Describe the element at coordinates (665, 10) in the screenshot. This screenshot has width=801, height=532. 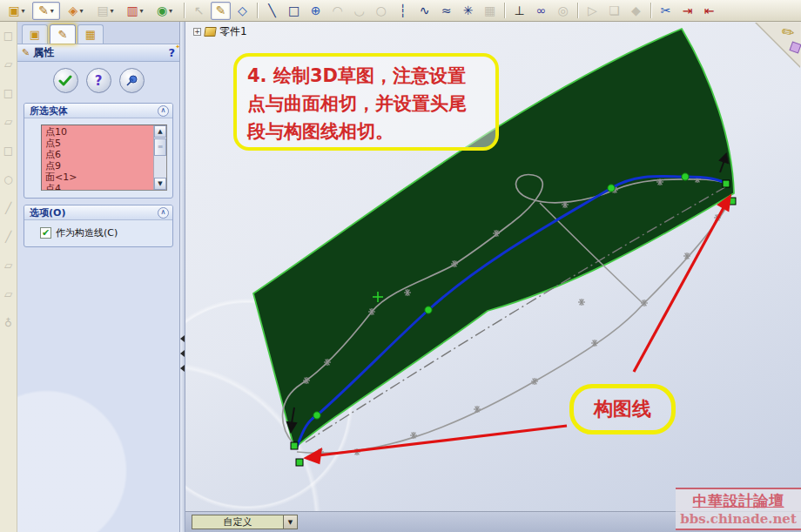
I see `trim-entities-button: ✂` at that location.